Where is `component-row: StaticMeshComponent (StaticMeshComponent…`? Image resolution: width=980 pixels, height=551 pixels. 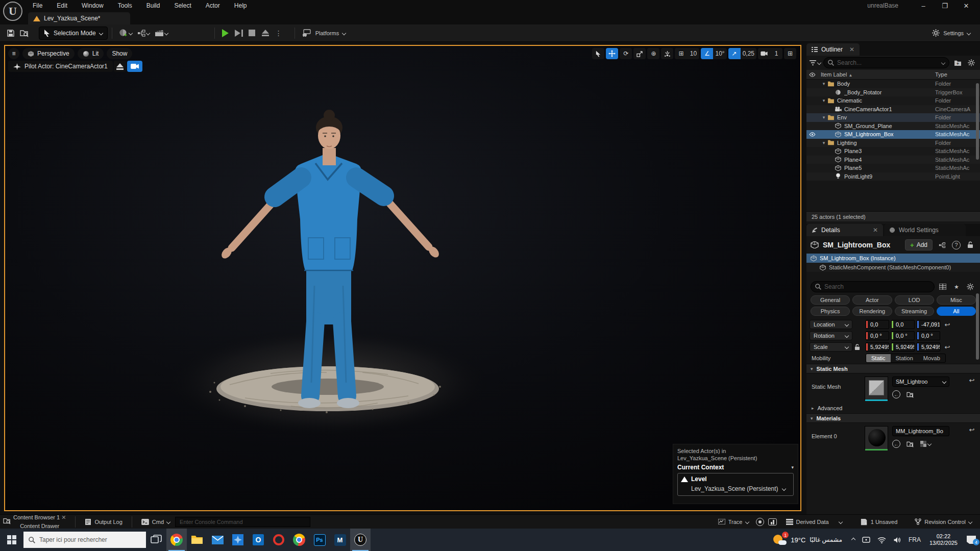 component-row: StaticMeshComponent (StaticMeshComponent… is located at coordinates (893, 267).